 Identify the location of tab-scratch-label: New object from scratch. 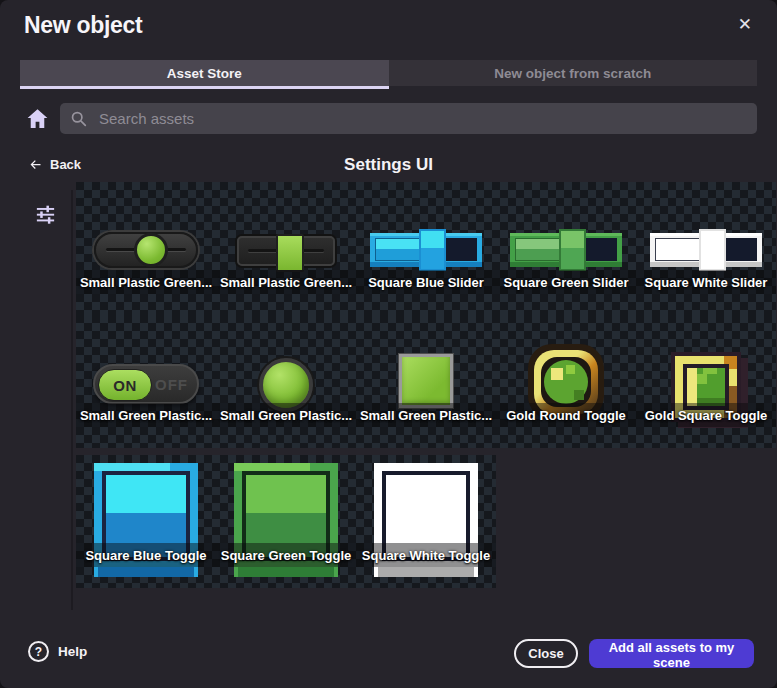
(572, 74).